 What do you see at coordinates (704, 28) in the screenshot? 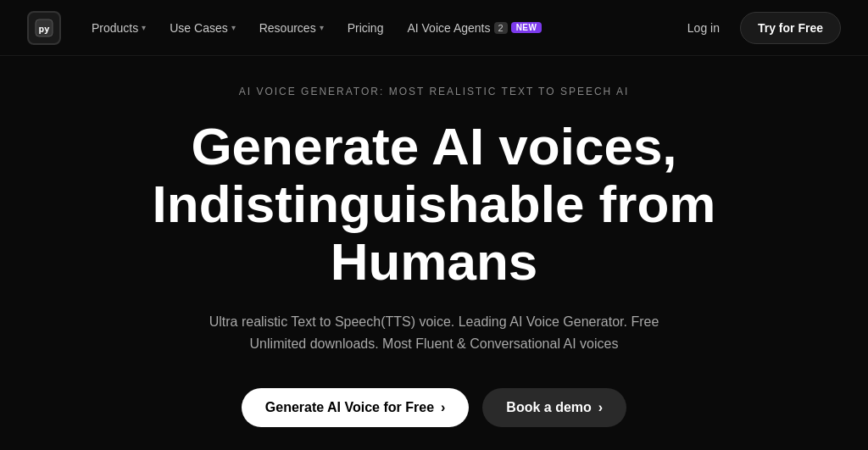
I see `login-button: Log in` at bounding box center [704, 28].